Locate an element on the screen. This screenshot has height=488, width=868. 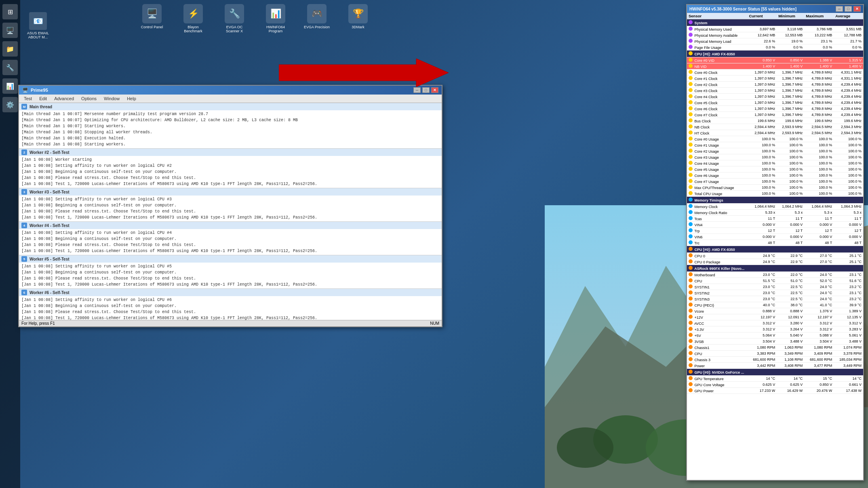
sensor-avg-1-1: 1.400 V is located at coordinates (849, 66).